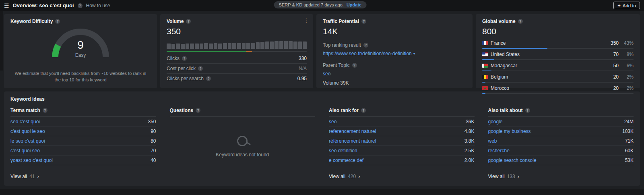 This screenshot has height=195, width=644. What do you see at coordinates (237, 68) in the screenshot?
I see `volume-stats: Clicks ? 330 Cost per click ? N/A Clicks…` at bounding box center [237, 68].